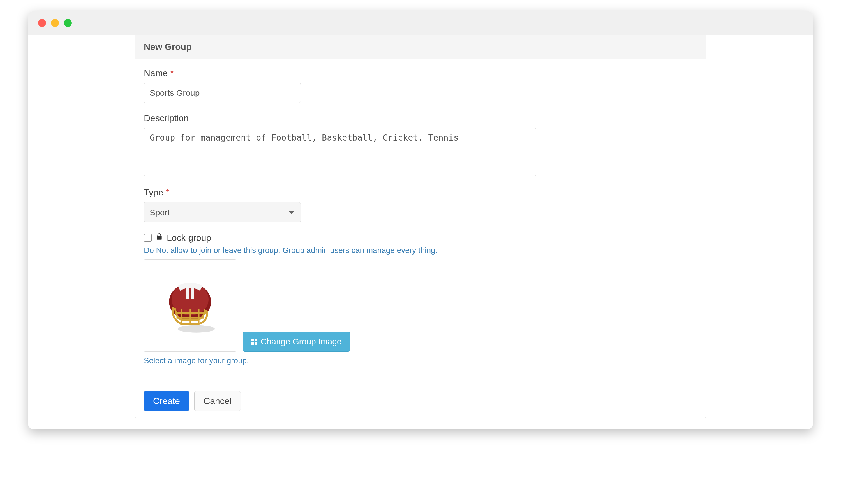 The width and height of the screenshot is (841, 504). I want to click on window-close-icon, so click(42, 23).